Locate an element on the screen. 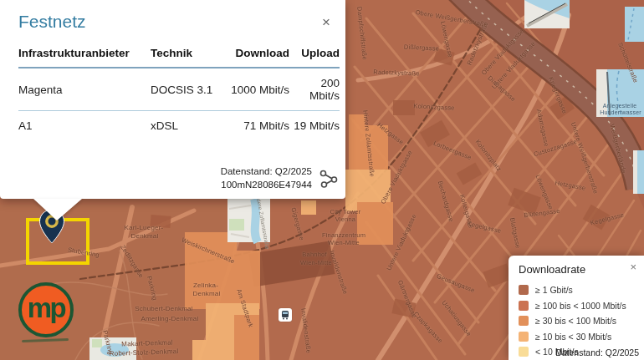 Image resolution: width=644 pixels, height=360 pixels. popup-callout-arrow is located at coordinates (58, 210).